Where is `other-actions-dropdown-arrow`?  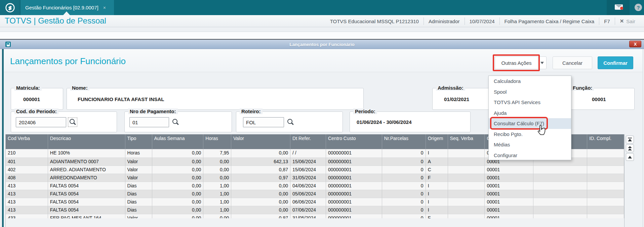
other-actions-dropdown-arrow is located at coordinates (542, 63).